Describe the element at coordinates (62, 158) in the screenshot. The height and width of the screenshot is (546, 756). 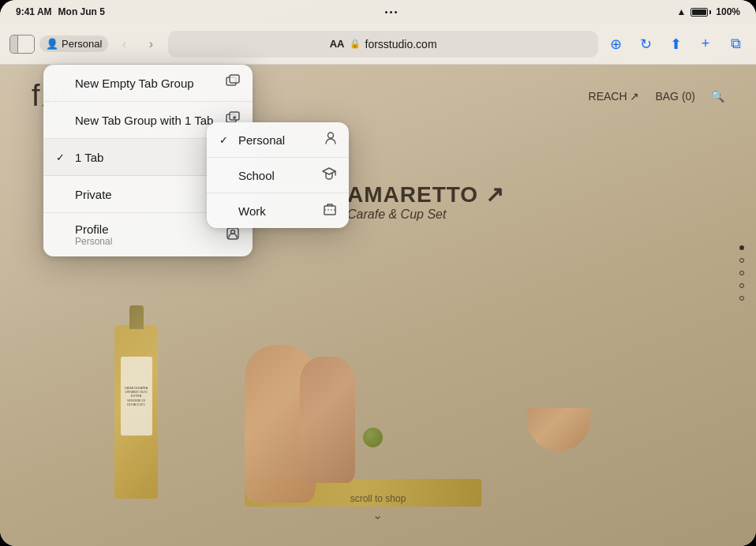
I see `checkmark-1tab: ✓` at that location.